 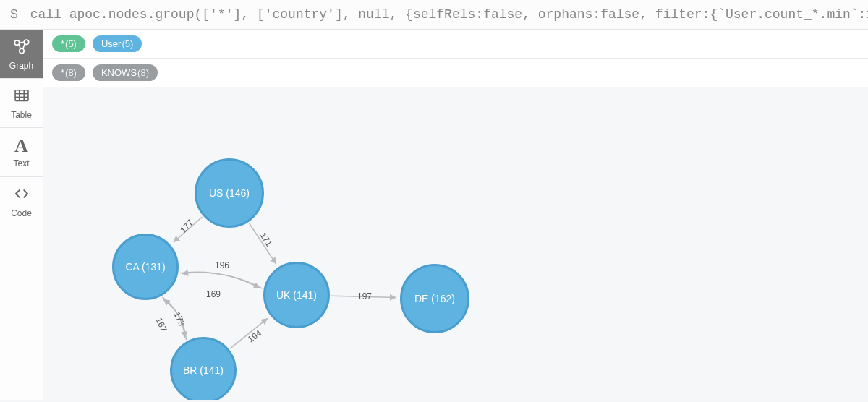 What do you see at coordinates (22, 153) in the screenshot?
I see `tab-text: A Text` at bounding box center [22, 153].